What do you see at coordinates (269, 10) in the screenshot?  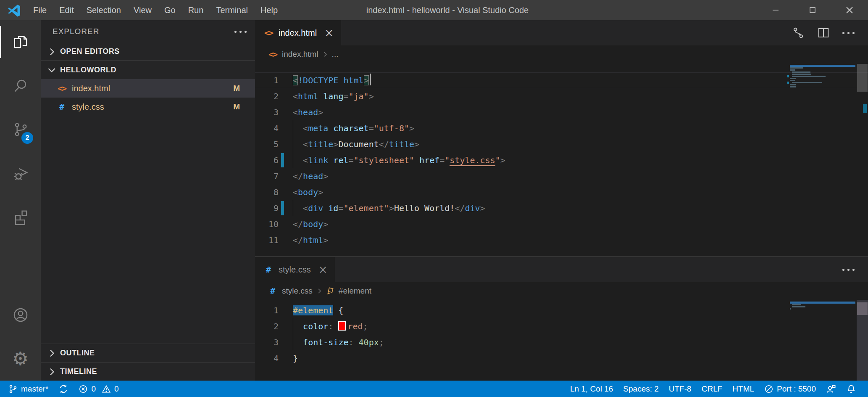 I see `menu-help: Help` at bounding box center [269, 10].